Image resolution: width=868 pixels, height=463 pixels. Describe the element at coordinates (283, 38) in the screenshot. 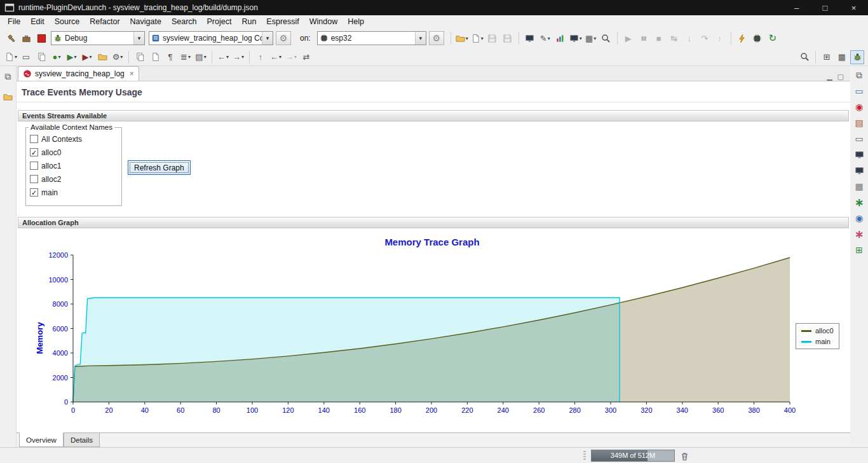

I see `launch-config-gear-icon: ⚙` at that location.